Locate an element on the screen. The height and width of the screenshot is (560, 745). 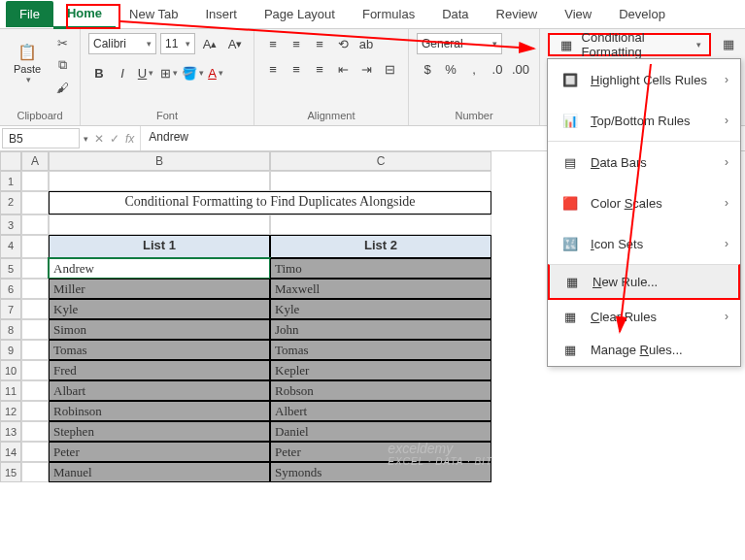
wrap-text-button: ab is located at coordinates (366, 44).